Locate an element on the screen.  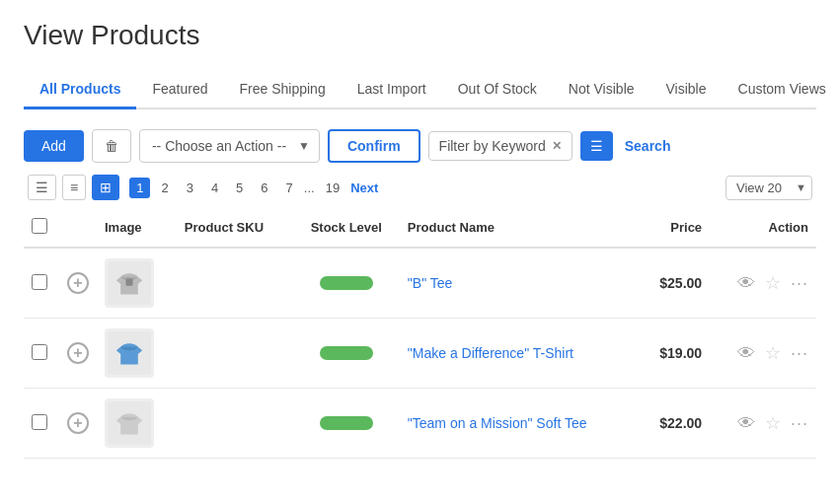
row3-actions: 👁 ☆ ··· is located at coordinates (763, 424).